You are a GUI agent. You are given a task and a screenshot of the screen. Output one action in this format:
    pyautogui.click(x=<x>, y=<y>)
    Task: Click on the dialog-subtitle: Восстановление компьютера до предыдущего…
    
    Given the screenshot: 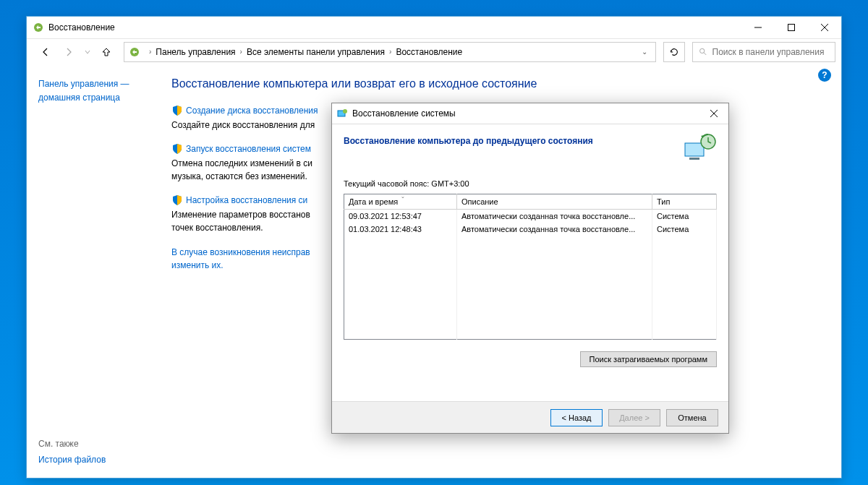 What is the action you would take?
    pyautogui.click(x=513, y=140)
    